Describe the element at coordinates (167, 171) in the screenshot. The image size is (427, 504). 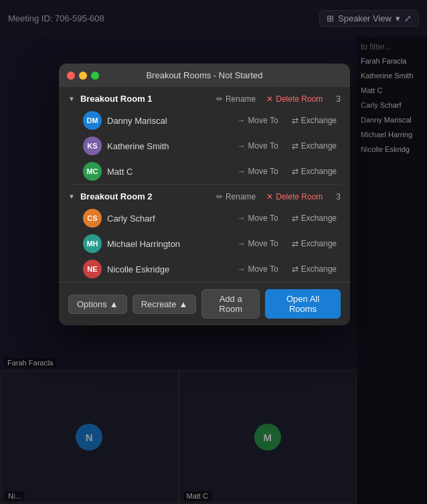
I see `matt-c-name: Matt C` at that location.